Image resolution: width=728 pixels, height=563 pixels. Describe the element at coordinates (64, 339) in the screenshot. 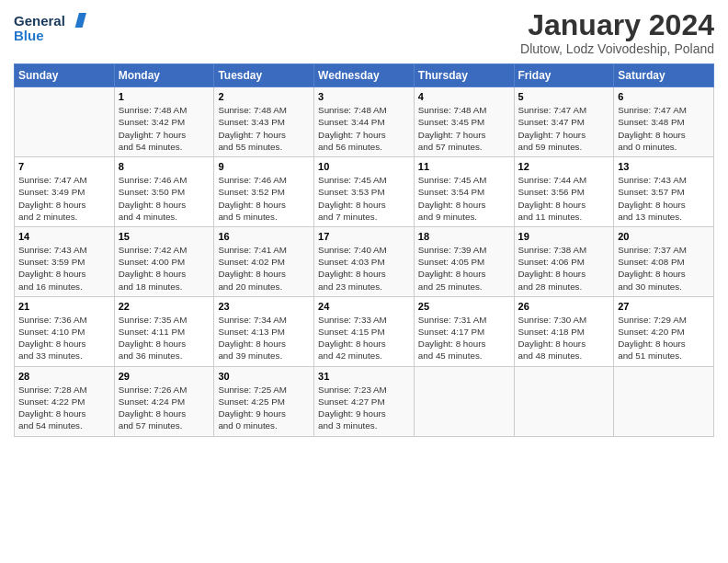

I see `day-info: Sunrise: 7:36 AMSunset: 4:10 PMDaylight:…` at that location.